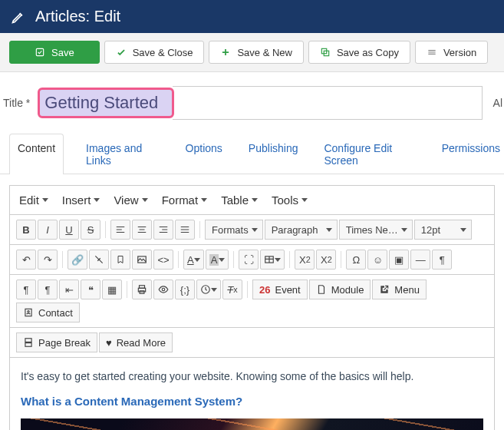 This screenshot has width=504, height=430. What do you see at coordinates (81, 200) in the screenshot?
I see `menu-insert: Insert` at bounding box center [81, 200].